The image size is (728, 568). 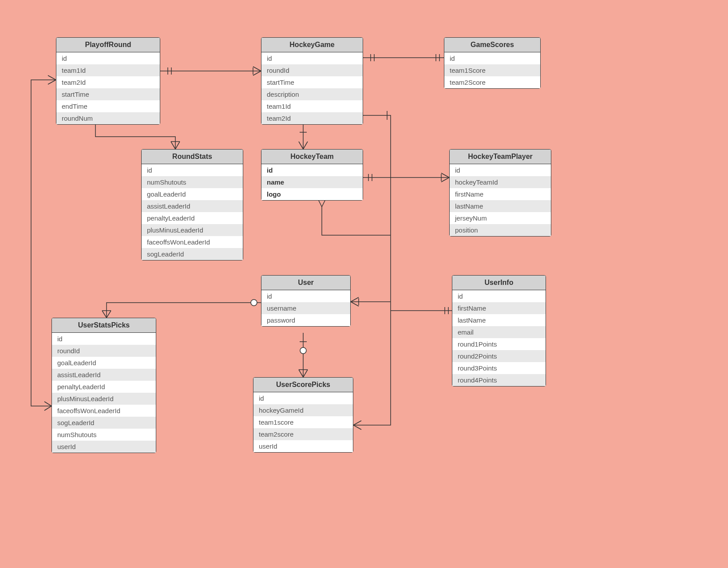 I want to click on entity-field: hockeyGameId, so click(x=303, y=410).